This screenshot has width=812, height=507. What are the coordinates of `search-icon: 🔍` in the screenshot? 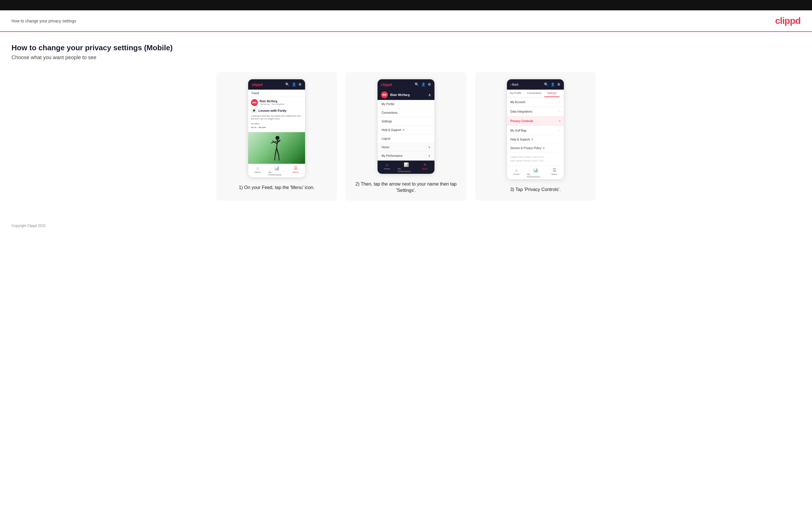 It's located at (287, 84).